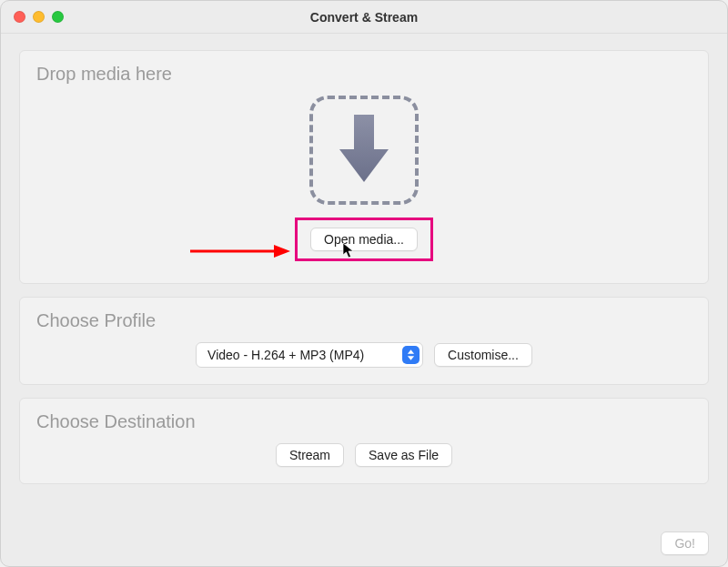  Describe the element at coordinates (364, 440) in the screenshot. I see `choose-destination-panel: Choose Destination Stream Save as File` at that location.